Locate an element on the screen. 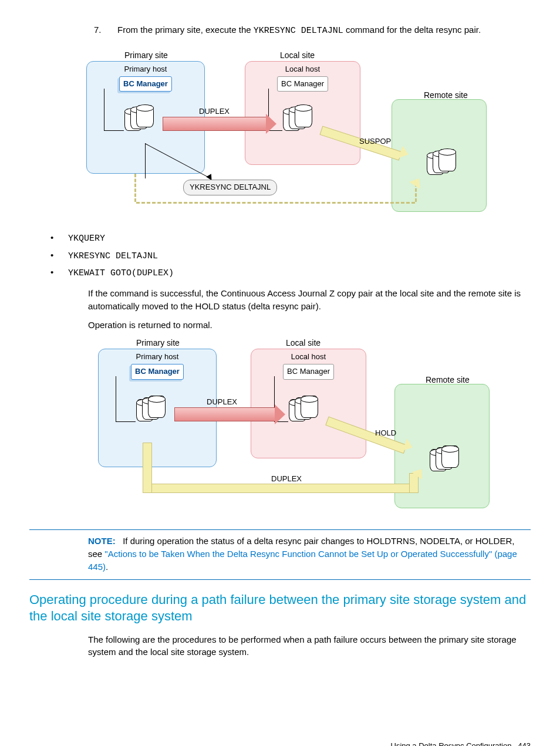  cmd-ykquery: YKQUERY is located at coordinates (87, 238).